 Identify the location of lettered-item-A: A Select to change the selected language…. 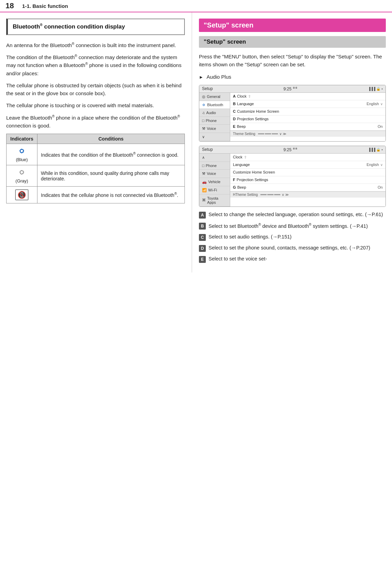
(292, 215).